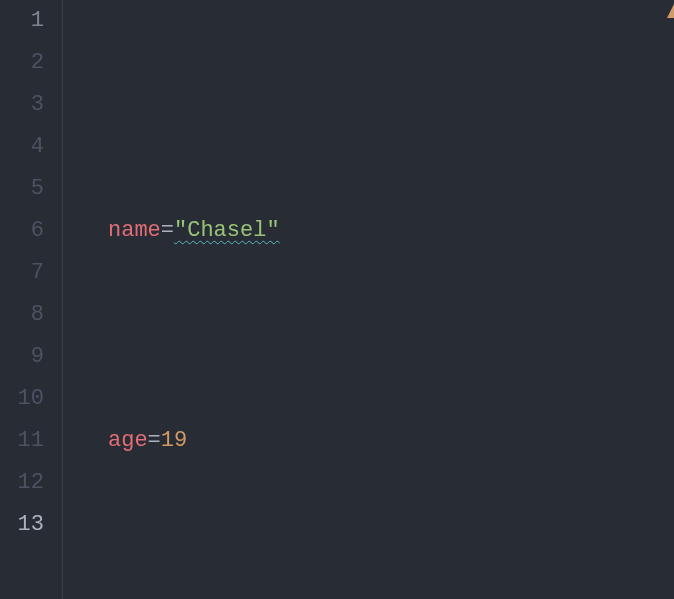 The width and height of the screenshot is (674, 599). Describe the element at coordinates (22, 147) in the screenshot. I see `line-number: 4` at that location.